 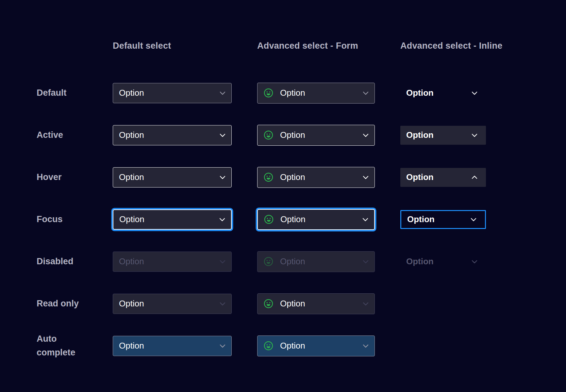 What do you see at coordinates (172, 177) in the screenshot?
I see `default-select-hover-state: Option` at bounding box center [172, 177].